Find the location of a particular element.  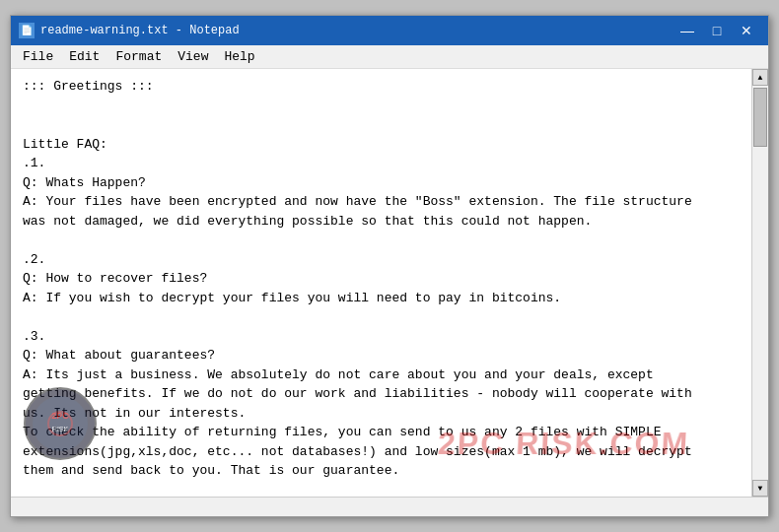

scroll-up-button: ▲ is located at coordinates (760, 77).